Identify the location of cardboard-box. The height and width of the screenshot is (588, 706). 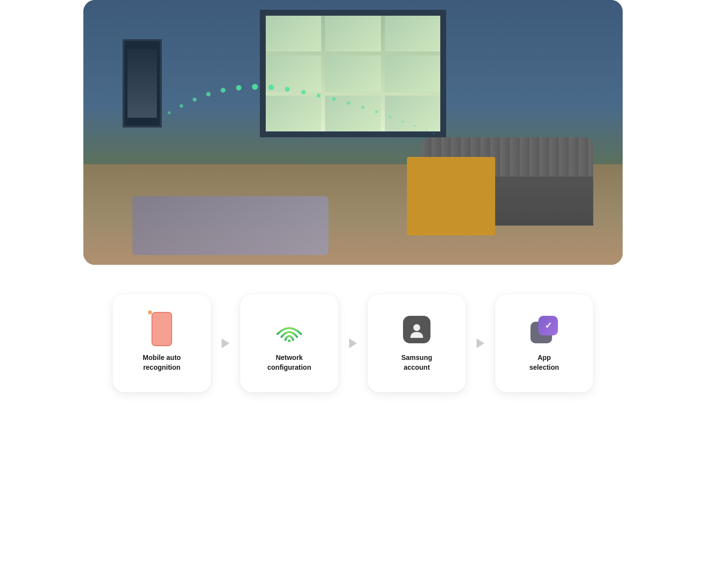
(451, 196).